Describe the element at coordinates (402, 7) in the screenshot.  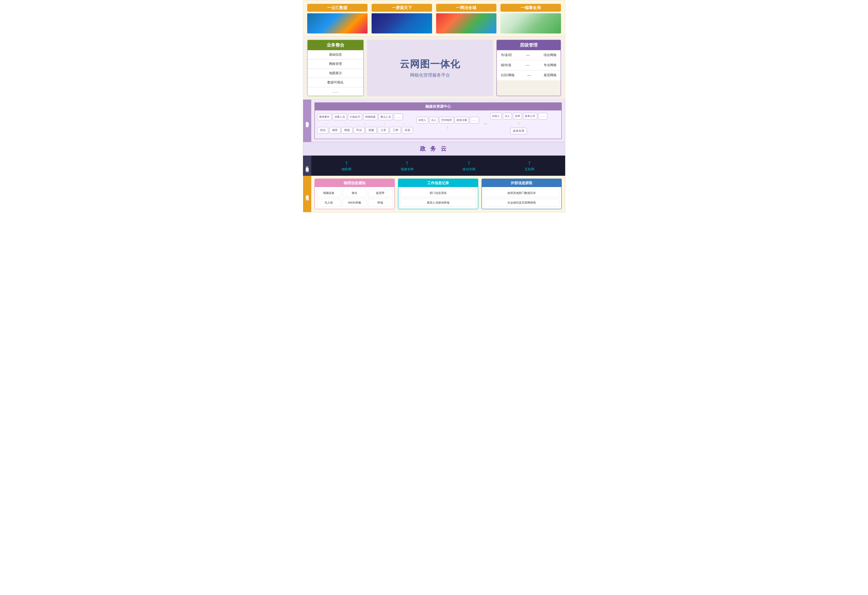
I see `top-card-label-1: 一屏观天下` at that location.